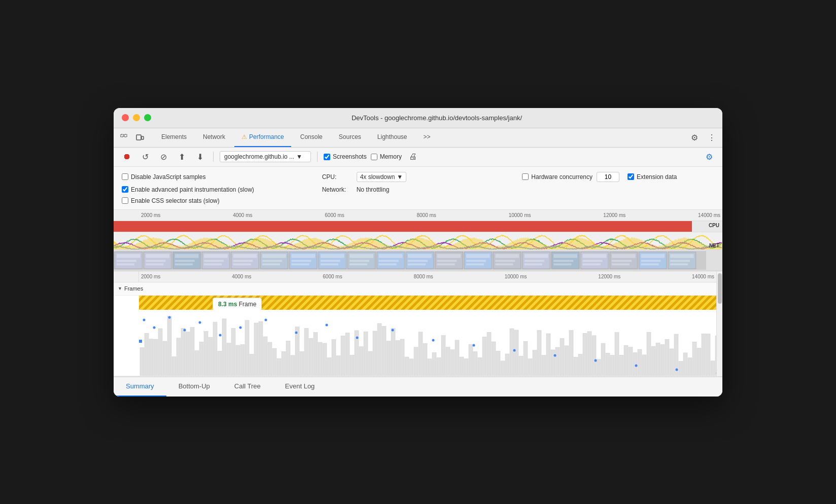  Describe the element at coordinates (418, 227) in the screenshot. I see `cpu-overview-row: CPU` at that location.